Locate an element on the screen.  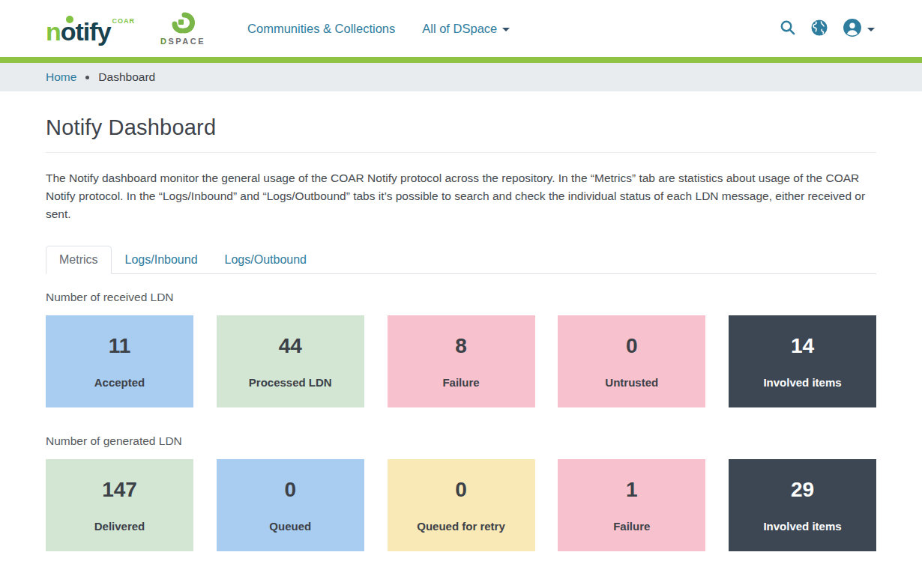
metric-card: 1Failure is located at coordinates (631, 505).